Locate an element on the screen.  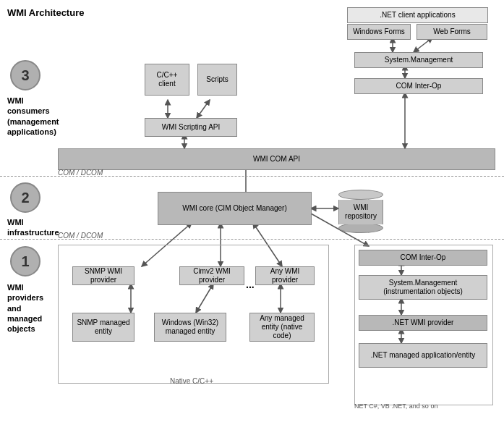
scripts-box: Scripts is located at coordinates (217, 80).